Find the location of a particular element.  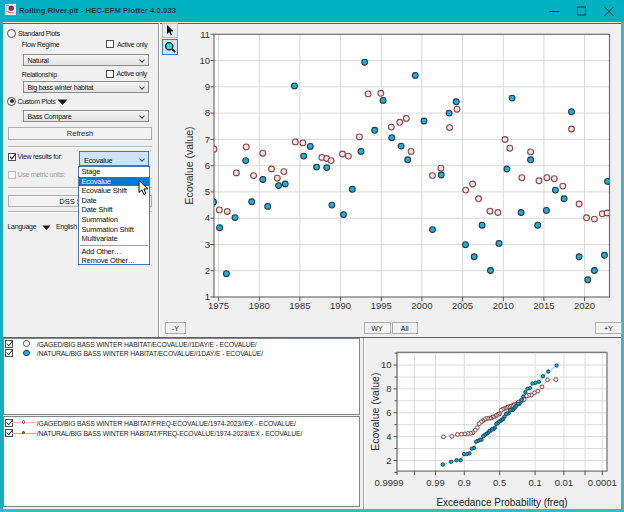

svg-text: 0.9999 is located at coordinates (390, 482).